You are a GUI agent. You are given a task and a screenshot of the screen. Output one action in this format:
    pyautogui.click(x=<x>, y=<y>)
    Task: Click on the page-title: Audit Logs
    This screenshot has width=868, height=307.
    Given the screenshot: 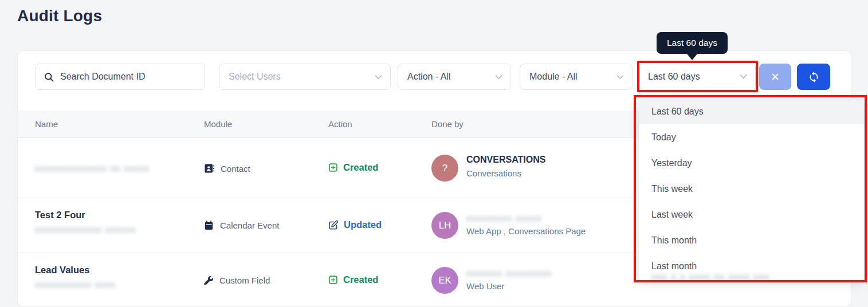 What is the action you would take?
    pyautogui.click(x=60, y=16)
    